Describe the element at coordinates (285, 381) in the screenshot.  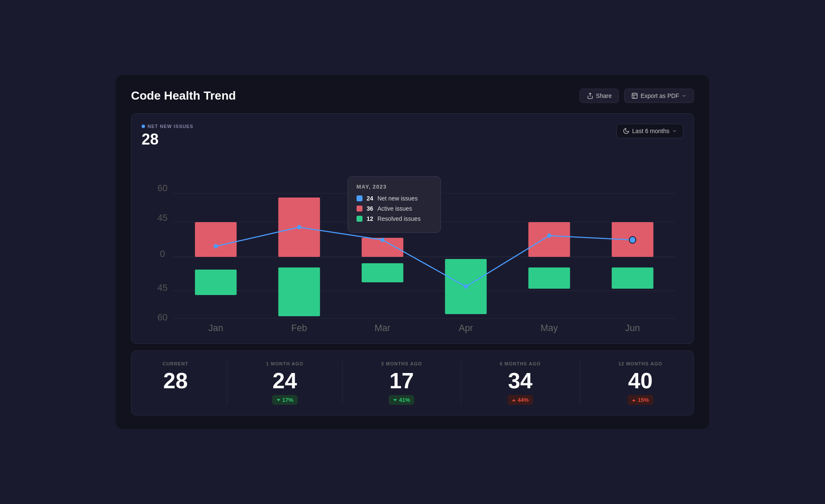
I see `stat-1month-value: 24` at that location.